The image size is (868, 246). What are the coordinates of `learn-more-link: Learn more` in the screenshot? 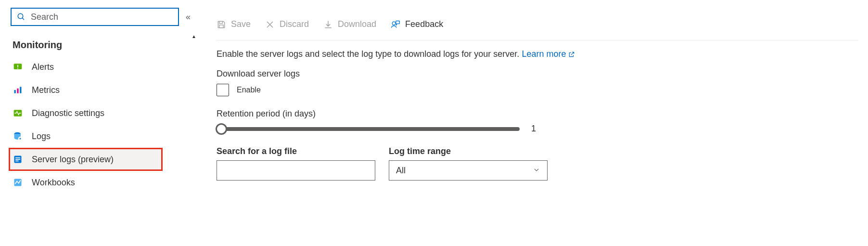 It's located at (549, 54).